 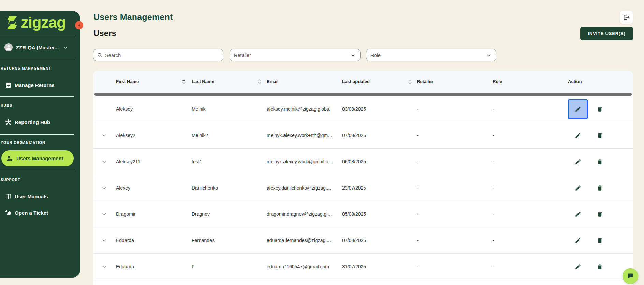 What do you see at coordinates (363, 188) in the screenshot?
I see `table-row: AlexeyDanilchenkoalexey.danilchenko@zigz…` at bounding box center [363, 188].